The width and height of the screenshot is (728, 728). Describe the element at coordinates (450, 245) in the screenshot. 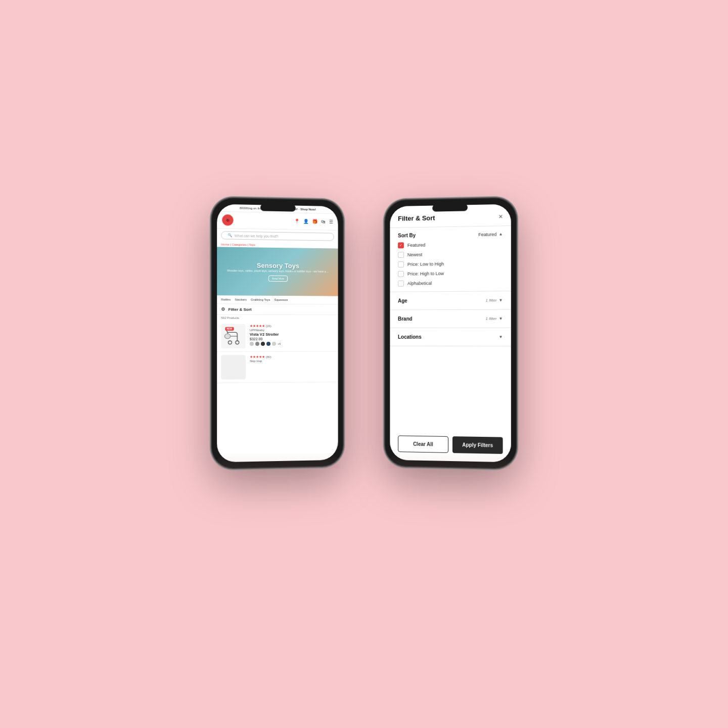

I see `sort-option-featured: Featured` at that location.